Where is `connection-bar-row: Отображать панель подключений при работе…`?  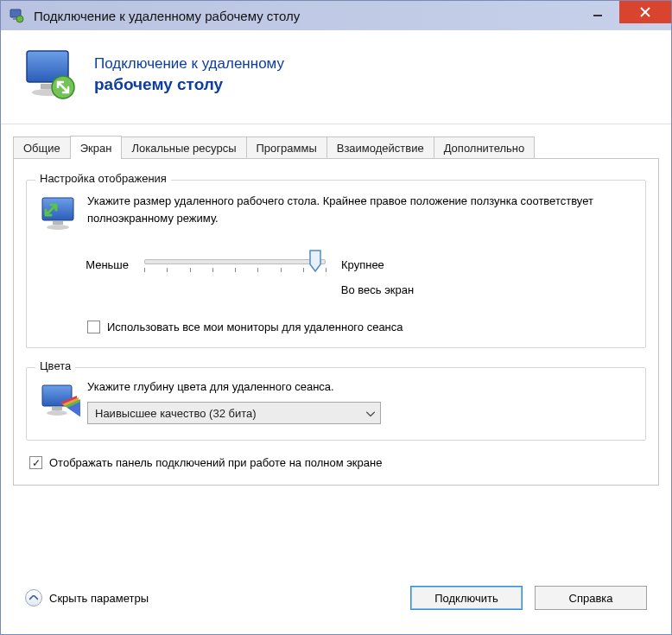
connection-bar-row: Отображать панель подключений при работе… is located at coordinates (336, 463).